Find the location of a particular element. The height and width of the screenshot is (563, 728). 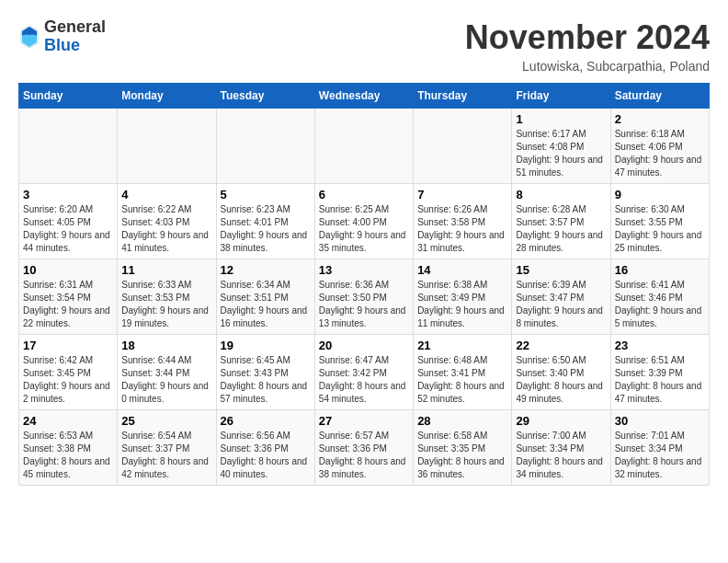

day-number: 9 is located at coordinates (660, 195).